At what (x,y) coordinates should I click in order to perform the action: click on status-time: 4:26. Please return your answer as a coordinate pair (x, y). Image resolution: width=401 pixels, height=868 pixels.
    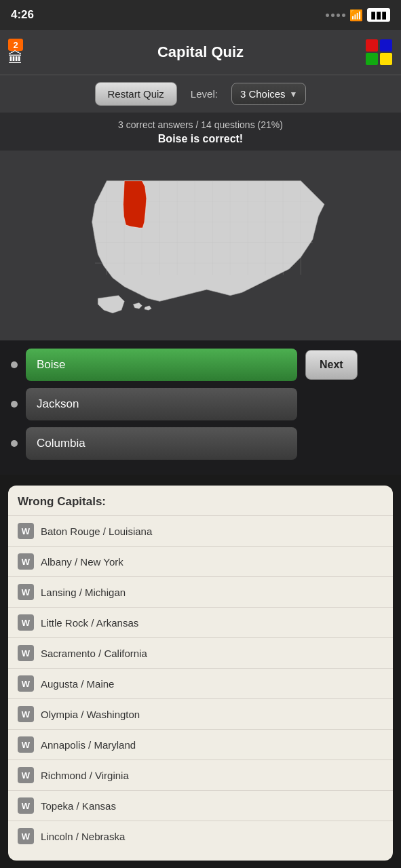
    Looking at the image, I should click on (22, 15).